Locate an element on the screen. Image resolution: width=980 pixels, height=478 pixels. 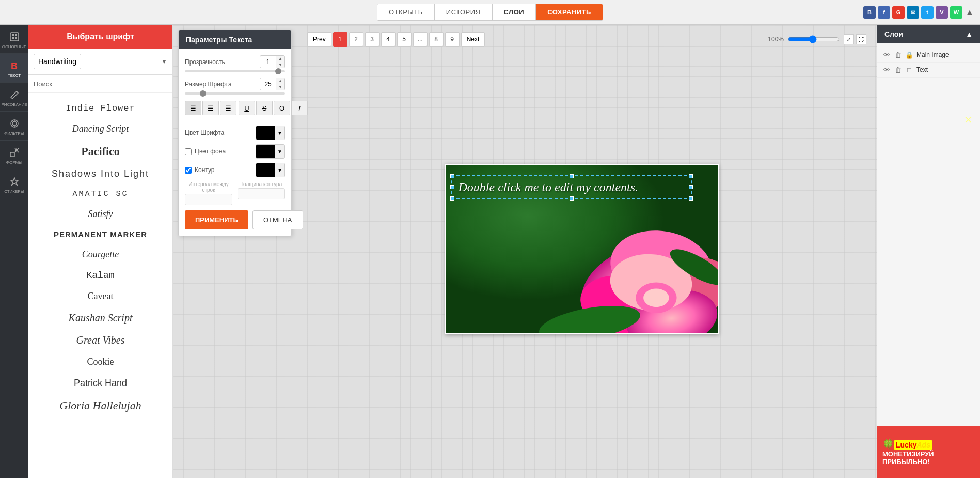
social-mail: ✉ is located at coordinates (913, 12).